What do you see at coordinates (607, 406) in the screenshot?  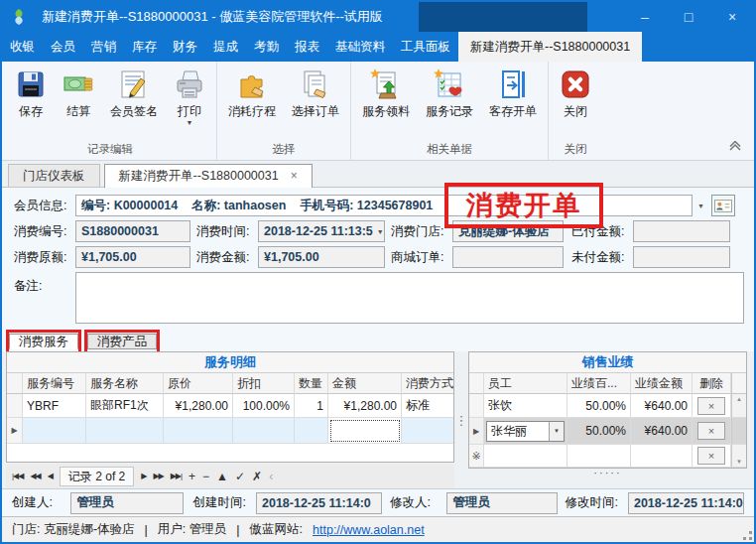 I see `sales-row: 张饮 50.00% ¥640.00 × ▲` at bounding box center [607, 406].